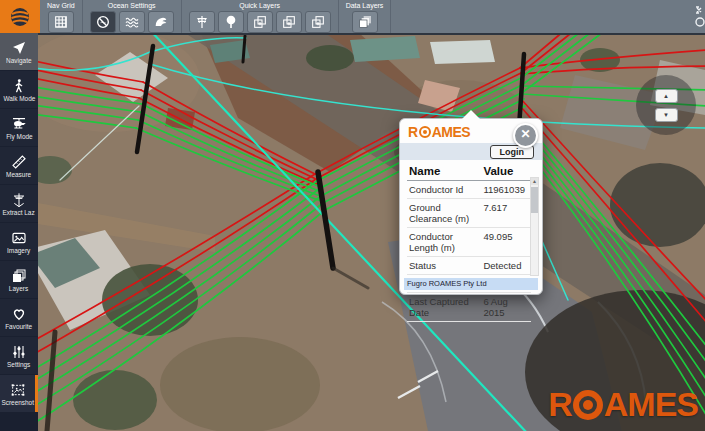  Describe the element at coordinates (19, 86) in the screenshot. I see `walking-person-icon` at that location.